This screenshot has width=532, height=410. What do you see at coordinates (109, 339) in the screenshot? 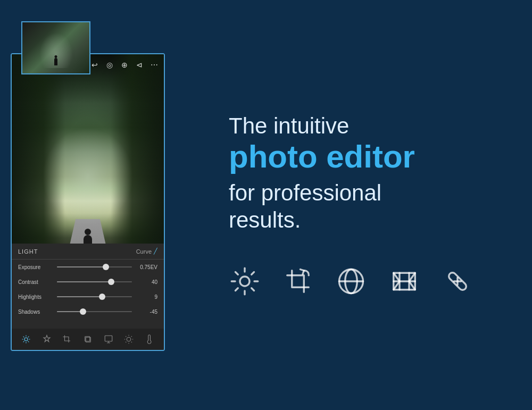
I see `export-icon` at bounding box center [109, 339].